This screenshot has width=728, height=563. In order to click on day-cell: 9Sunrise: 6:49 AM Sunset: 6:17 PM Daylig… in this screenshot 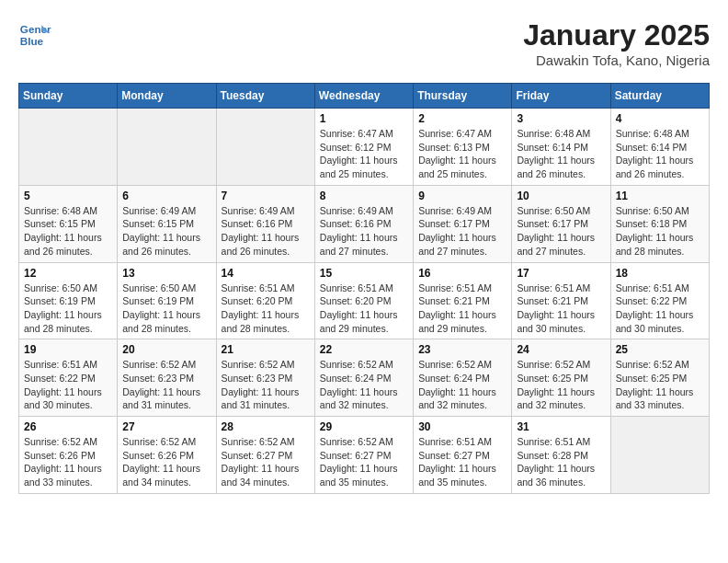, I will do `click(463, 224)`.